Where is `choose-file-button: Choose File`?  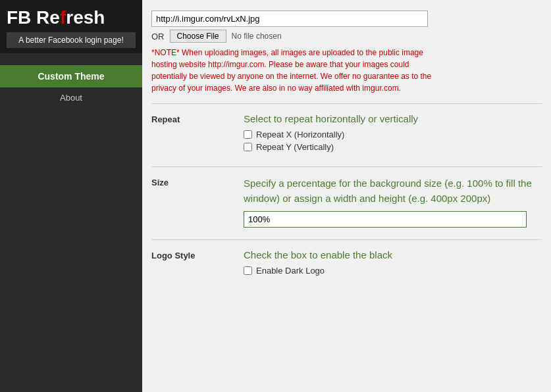
choose-file-button: Choose File is located at coordinates (198, 36).